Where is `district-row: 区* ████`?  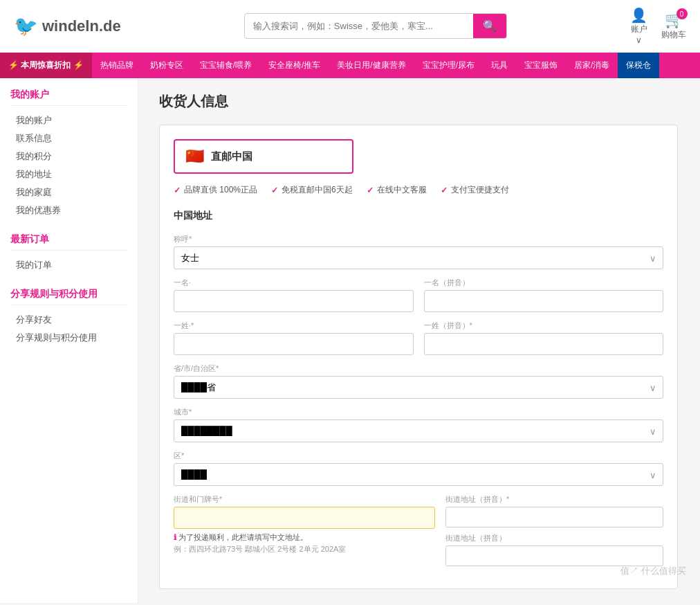
district-row: 区* ████ is located at coordinates (418, 468).